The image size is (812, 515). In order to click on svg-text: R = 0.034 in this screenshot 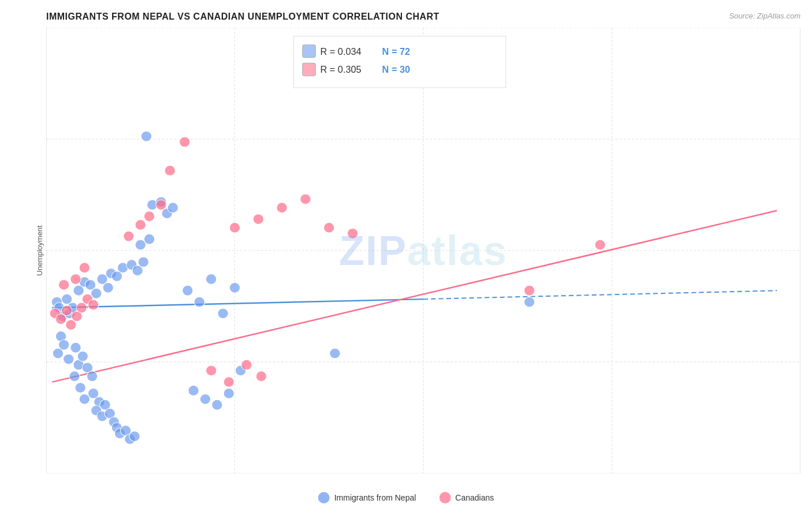, I will do `click(341, 51)`.